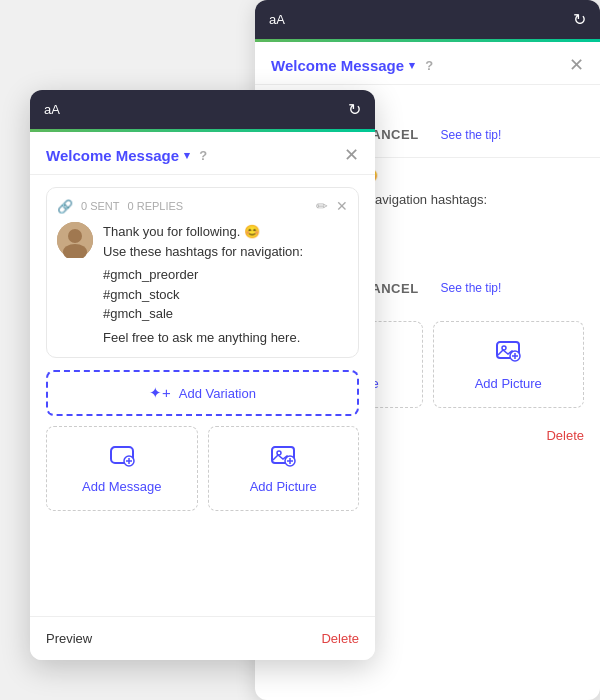  I want to click on front-delete-label: Delete, so click(340, 638).